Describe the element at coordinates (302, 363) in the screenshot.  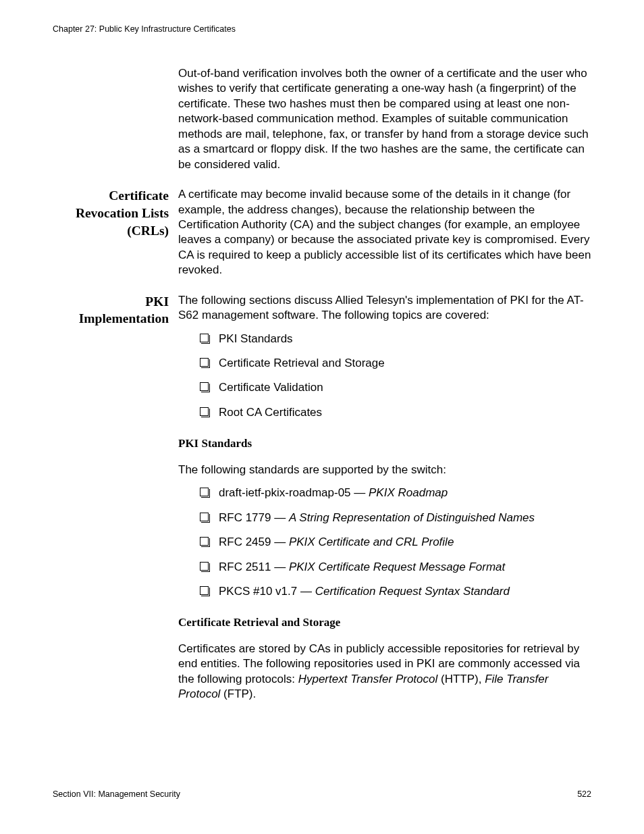
I see `list-item-text: Certificate Retrieval and Storage` at that location.